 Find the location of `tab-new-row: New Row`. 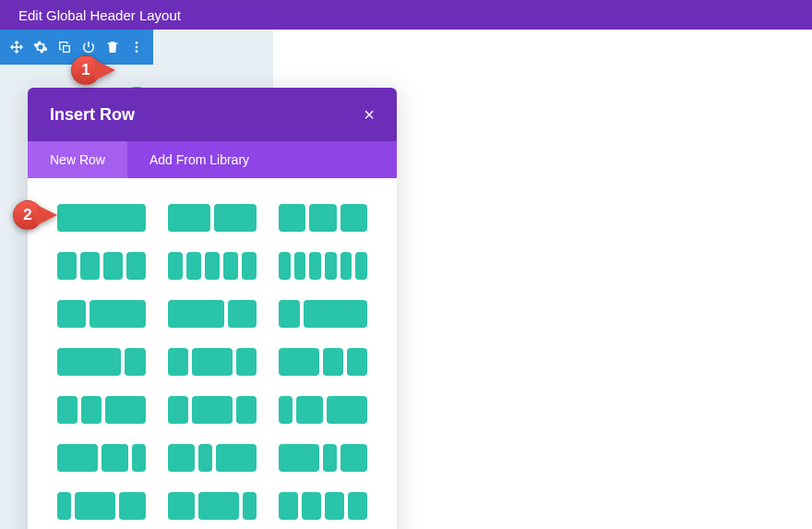

tab-new-row: New Row is located at coordinates (78, 160).